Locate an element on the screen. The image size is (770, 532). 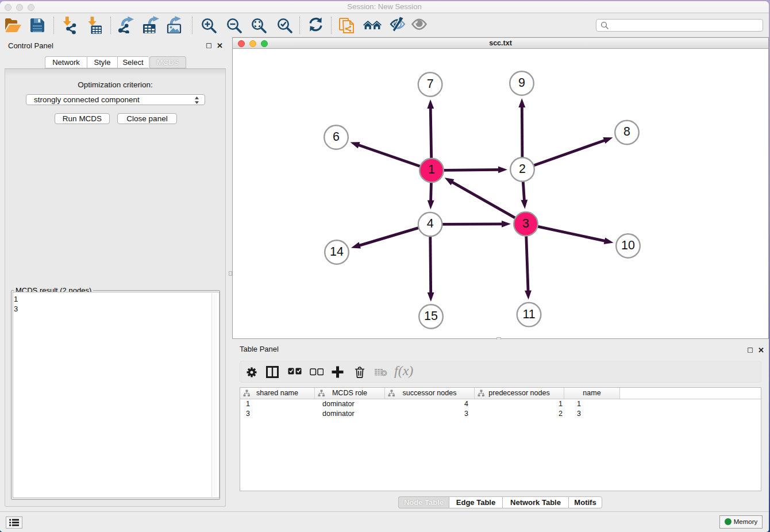
svg-text: 1 is located at coordinates (432, 169).